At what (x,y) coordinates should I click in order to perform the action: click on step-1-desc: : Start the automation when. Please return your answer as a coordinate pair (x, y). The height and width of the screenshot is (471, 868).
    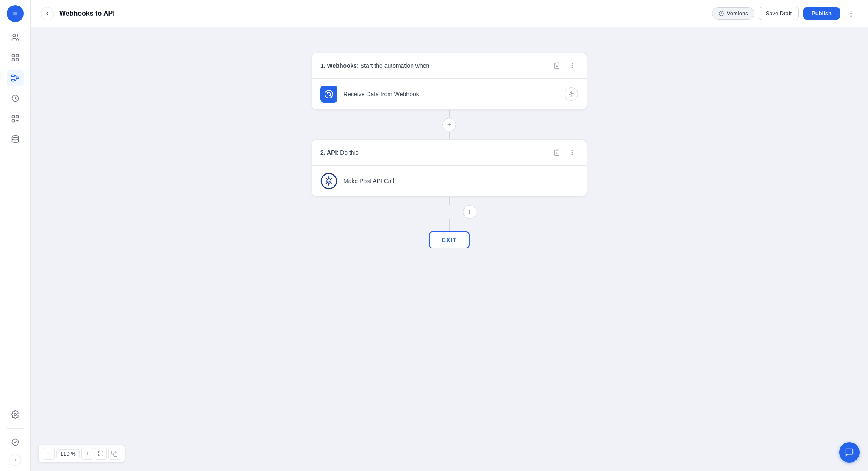
    Looking at the image, I should click on (393, 66).